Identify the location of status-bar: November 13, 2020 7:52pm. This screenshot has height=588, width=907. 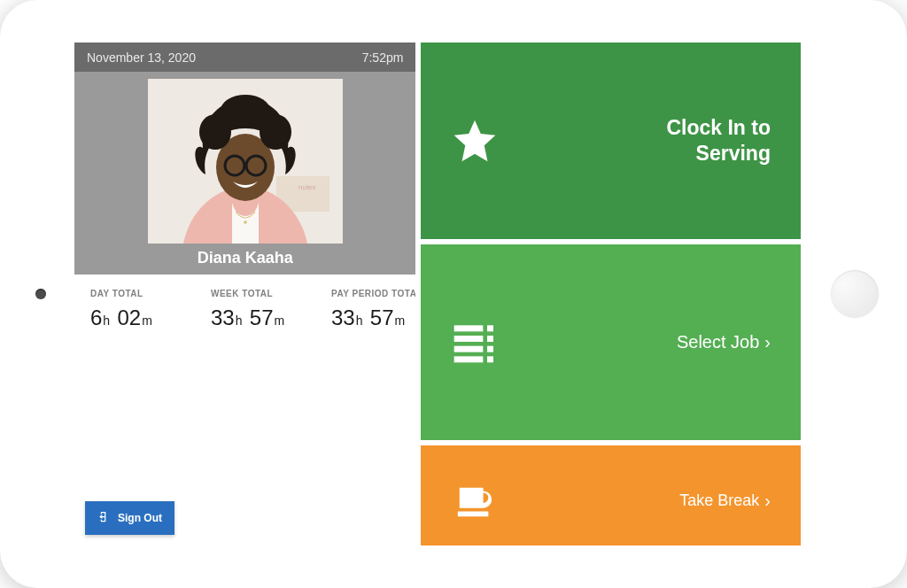
(244, 57).